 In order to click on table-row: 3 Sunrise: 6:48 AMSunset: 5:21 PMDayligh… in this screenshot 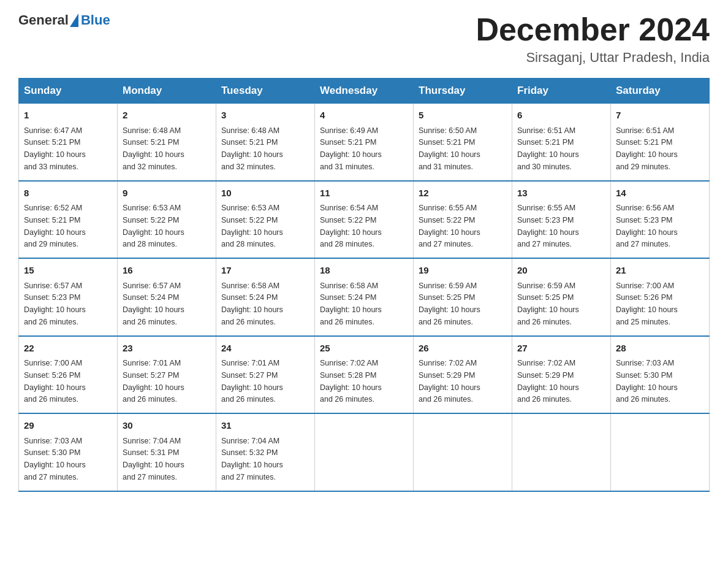, I will do `click(266, 142)`.